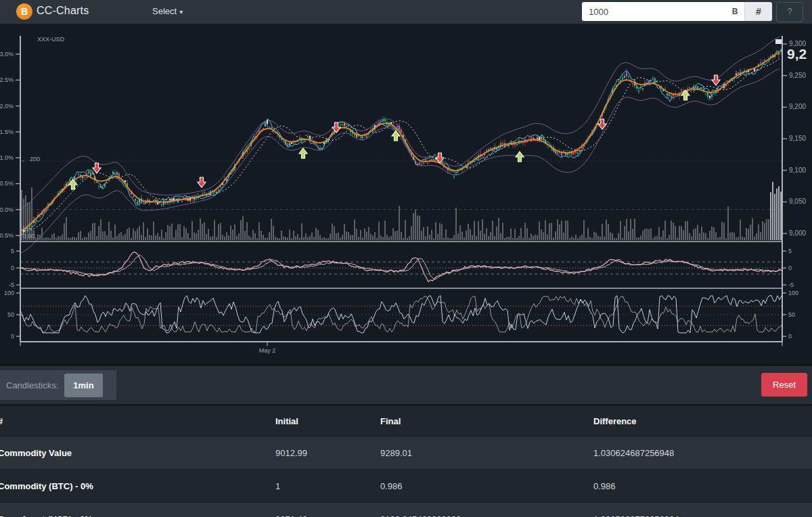 This screenshot has height=517, width=812. Describe the element at coordinates (58, 385) in the screenshot. I see `candlesticks-panel: Candlesticks: 1min` at that location.